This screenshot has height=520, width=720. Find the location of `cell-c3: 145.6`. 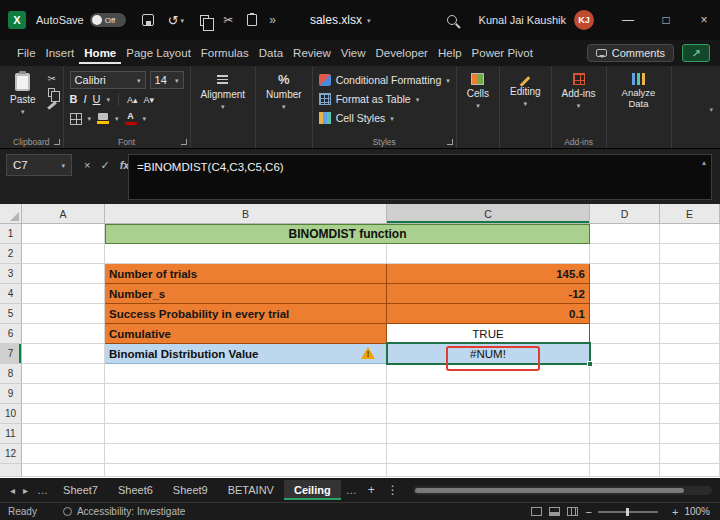

cell-c3: 145.6 is located at coordinates (488, 274).